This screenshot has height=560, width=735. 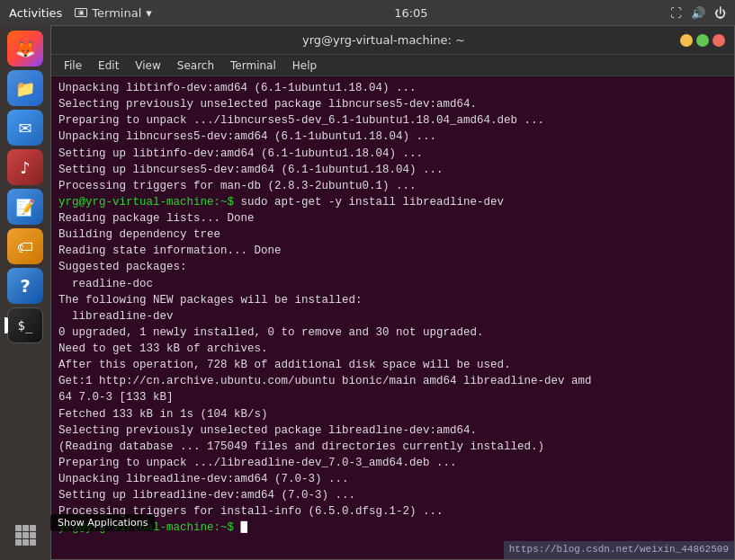 I want to click on dock-item-docs: 📝, so click(x=25, y=207).